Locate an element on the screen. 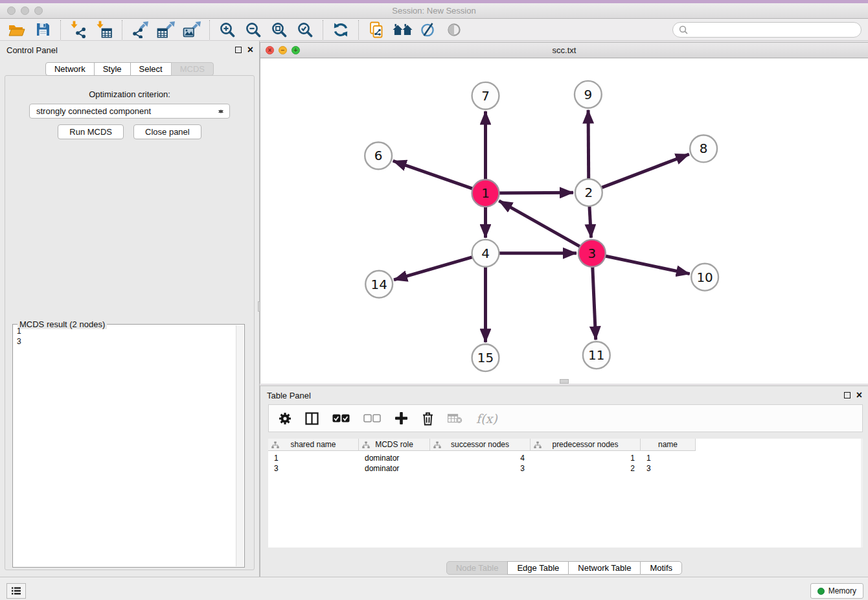  tab-select: Select is located at coordinates (151, 69).